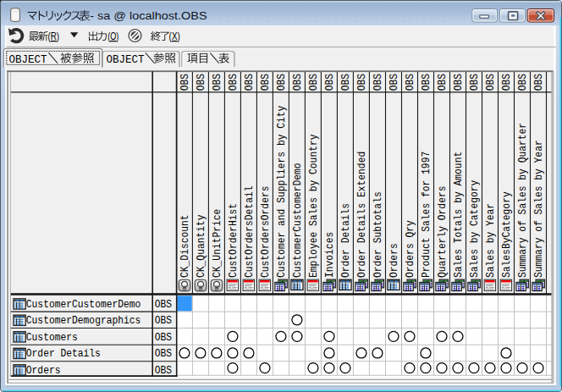  Describe the element at coordinates (201, 246) in the screenshot. I see `svg-text: CK_Quantity` at that location.